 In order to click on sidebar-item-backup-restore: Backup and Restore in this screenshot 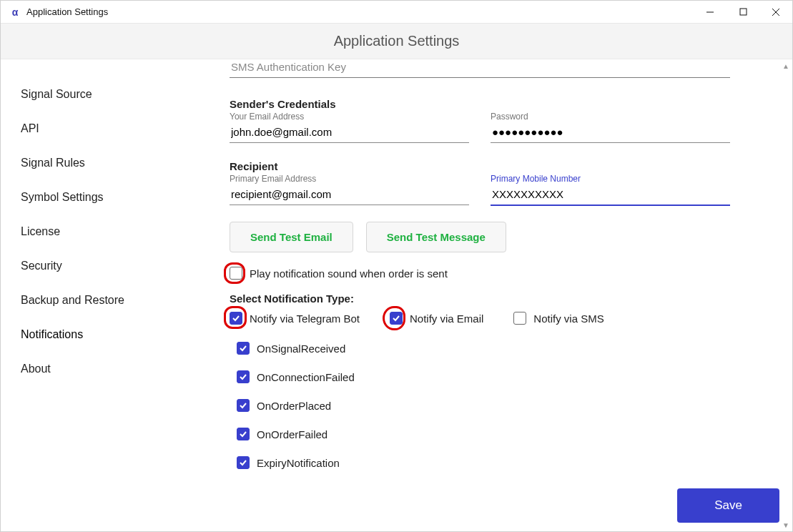, I will do `click(118, 300)`.